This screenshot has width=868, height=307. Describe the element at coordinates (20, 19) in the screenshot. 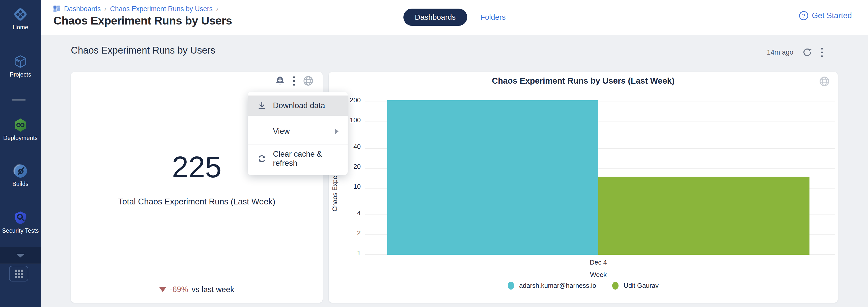

I see `sidebar-item-home: Home` at that location.